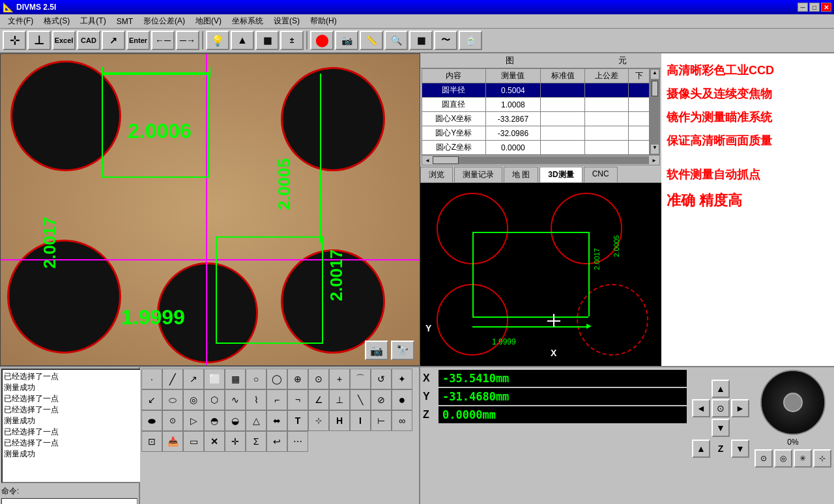 The image size is (834, 504). What do you see at coordinates (319, 379) in the screenshot?
I see `tool-target: ⊙` at bounding box center [319, 379].